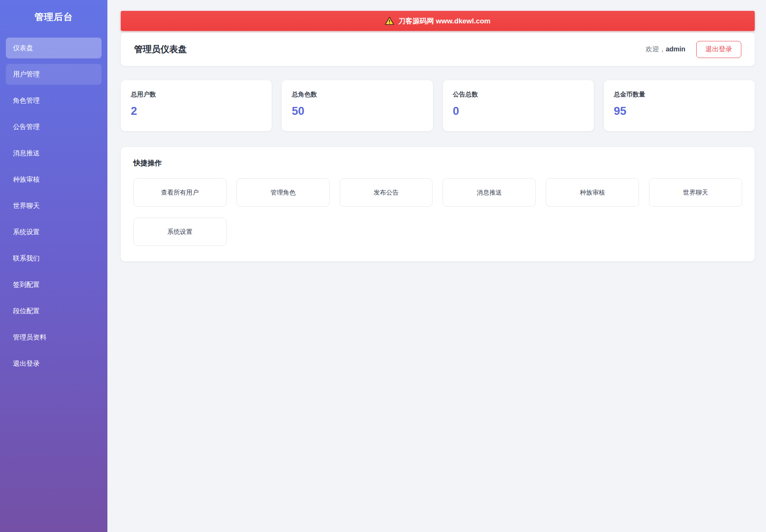 Image resolution: width=766 pixels, height=532 pixels. I want to click on sidebar-item: 世界聊天, so click(53, 206).